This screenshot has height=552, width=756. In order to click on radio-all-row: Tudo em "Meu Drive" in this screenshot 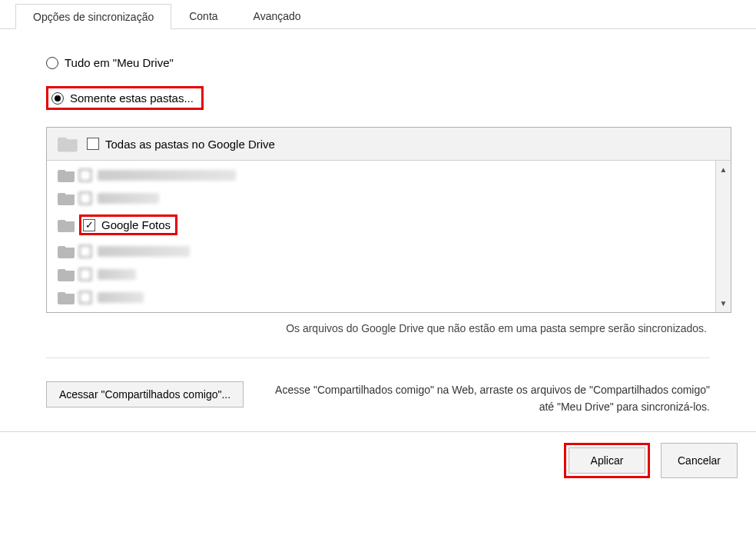, I will do `click(378, 63)`.